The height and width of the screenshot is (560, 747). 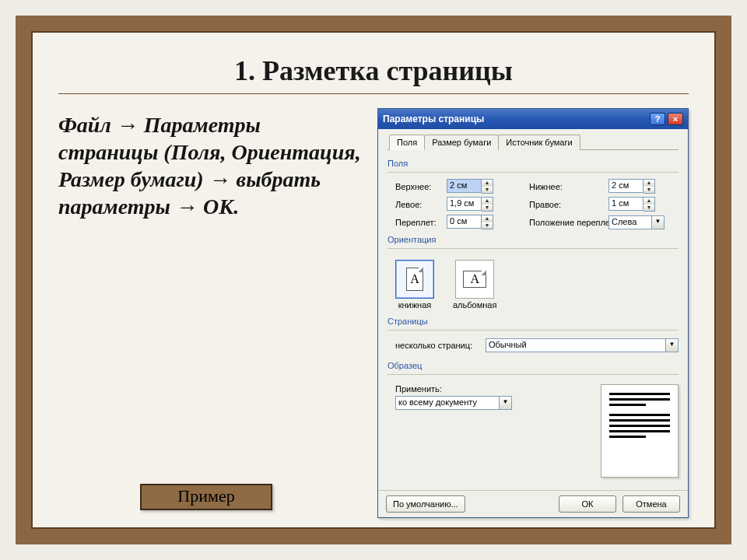 What do you see at coordinates (582, 345) in the screenshot?
I see `select-multi-pages: Обычный▼` at bounding box center [582, 345].